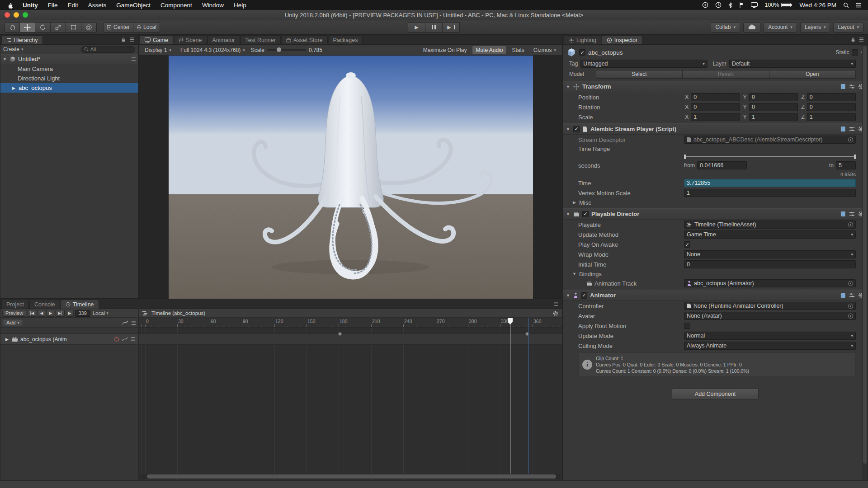 This screenshot has width=868, height=488. Describe the element at coordinates (25, 15) in the screenshot. I see `zoom-window-button` at that location.